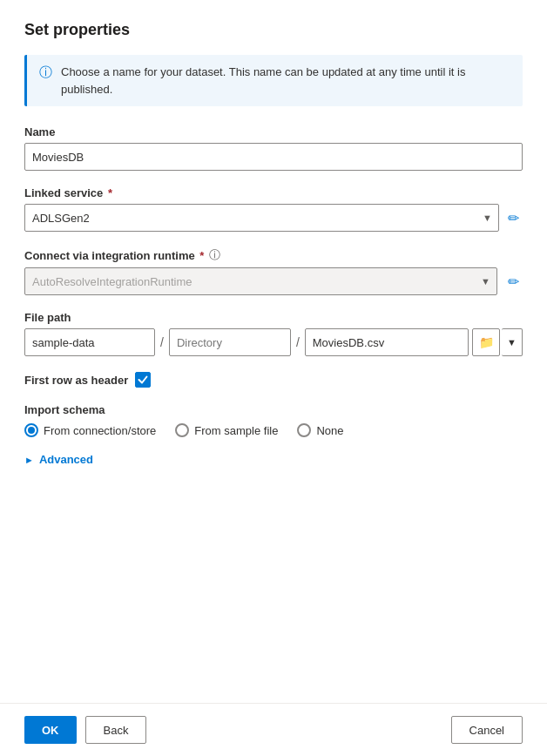 The width and height of the screenshot is (547, 756). I want to click on footer: OK Back Cancel, so click(274, 730).